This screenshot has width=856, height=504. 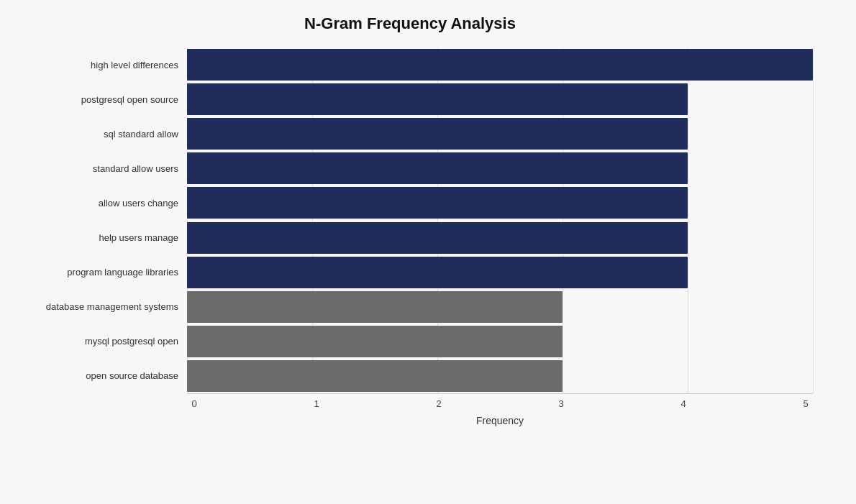 What do you see at coordinates (500, 421) in the screenshot?
I see `x-axis-label: Frequency` at bounding box center [500, 421].